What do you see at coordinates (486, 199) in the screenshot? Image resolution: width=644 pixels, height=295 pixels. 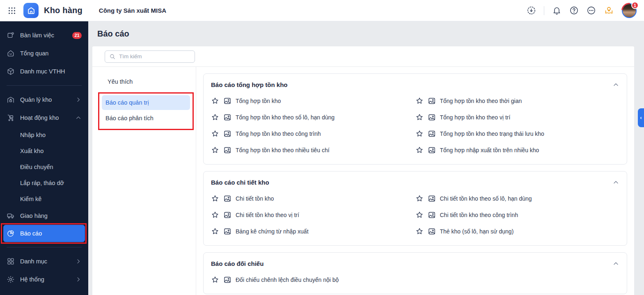 I see `report-link: Chi tiết tồn kho theo số lô, hạn dùng` at bounding box center [486, 199].